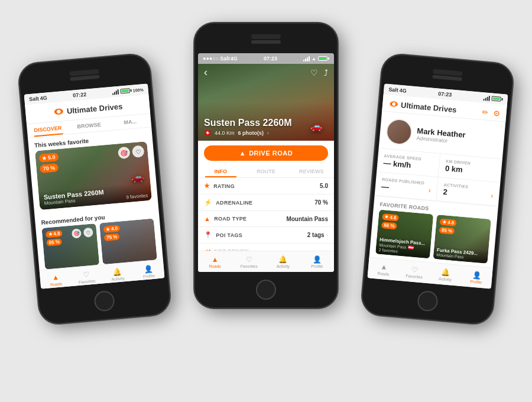 This screenshot has height=402, width=532. What do you see at coordinates (266, 261) in the screenshot?
I see `bottom-nav-center: ▲ Roads ♡ Favorites 🔔 Activity 👤 Profile` at bounding box center [266, 261].